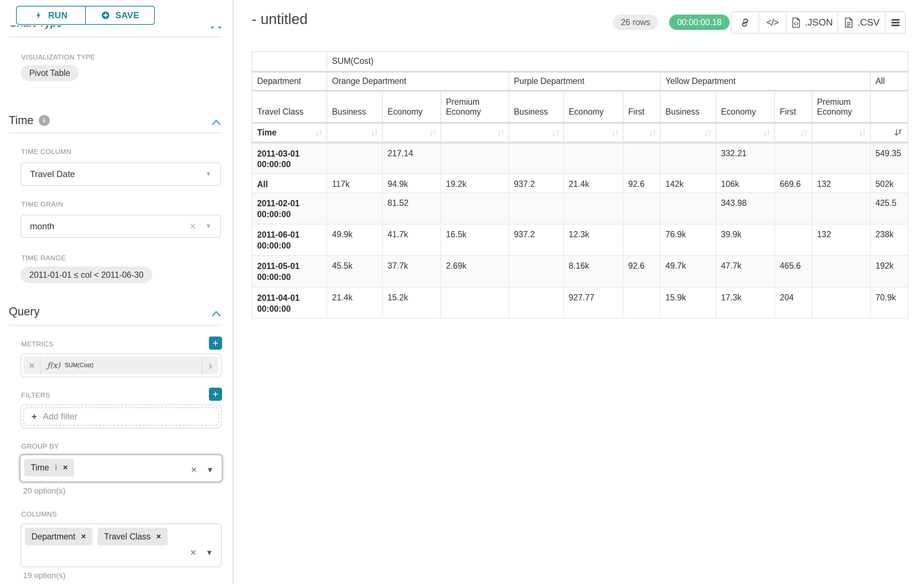  What do you see at coordinates (120, 15) in the screenshot?
I see `save-button: SAVE` at bounding box center [120, 15].